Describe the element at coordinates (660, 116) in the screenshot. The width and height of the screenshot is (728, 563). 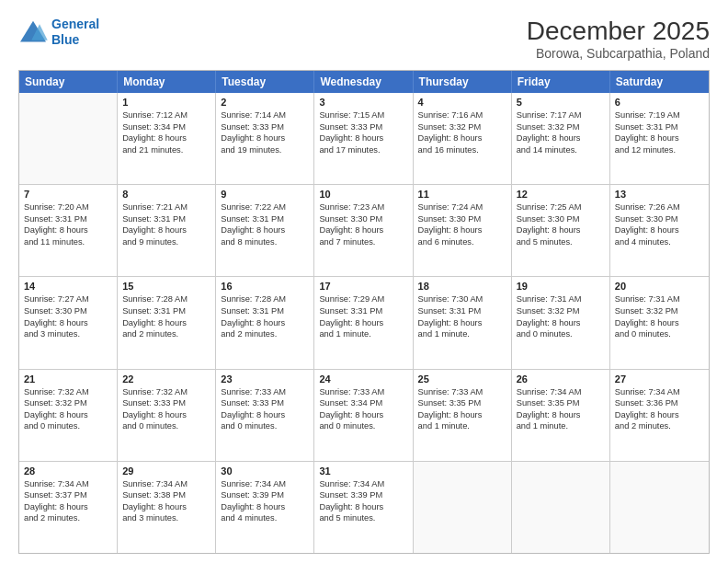
I see `cell-info-line: Sunrise: 7:19 AM` at that location.